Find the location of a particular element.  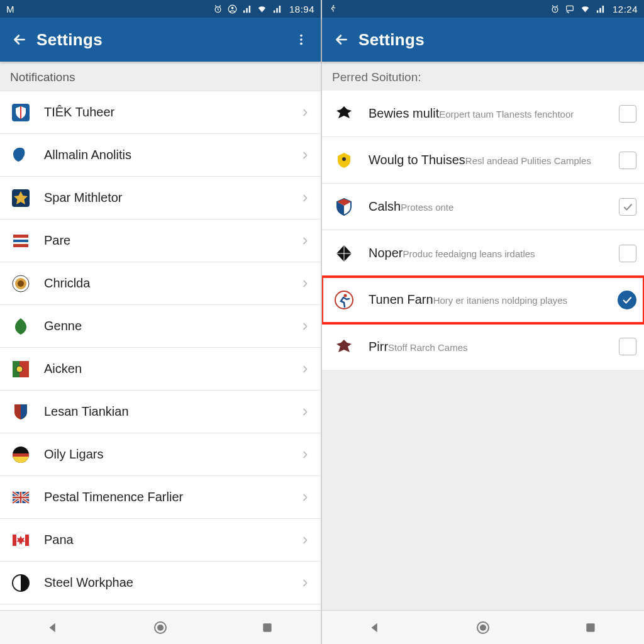

item-label: Oily Ligars is located at coordinates (74, 454).